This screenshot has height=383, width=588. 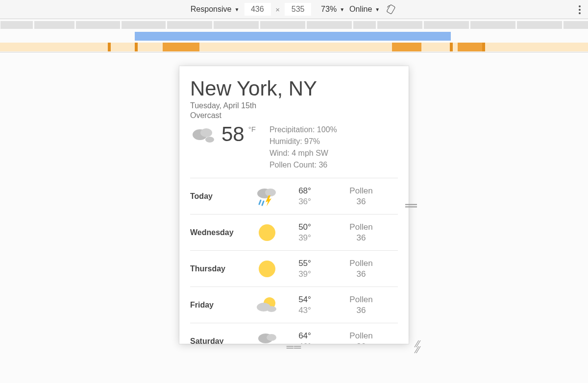 What do you see at coordinates (294, 116) in the screenshot?
I see `condition-text: Overcast` at bounding box center [294, 116].